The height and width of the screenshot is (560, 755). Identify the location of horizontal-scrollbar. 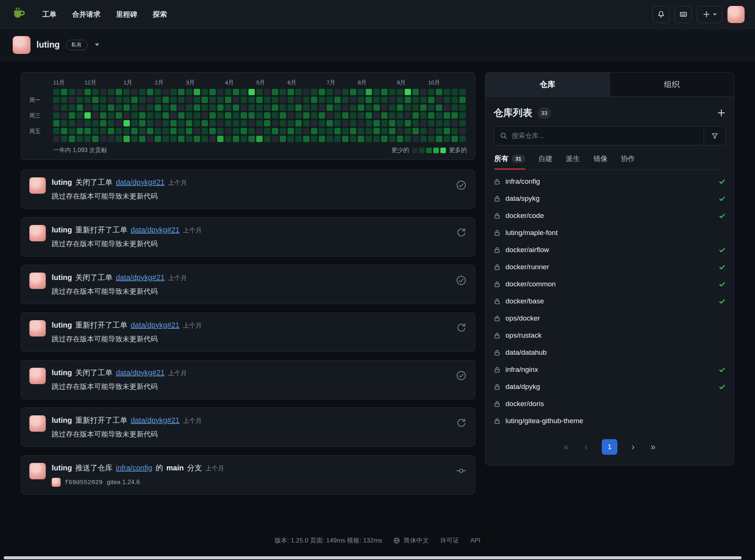
(373, 558).